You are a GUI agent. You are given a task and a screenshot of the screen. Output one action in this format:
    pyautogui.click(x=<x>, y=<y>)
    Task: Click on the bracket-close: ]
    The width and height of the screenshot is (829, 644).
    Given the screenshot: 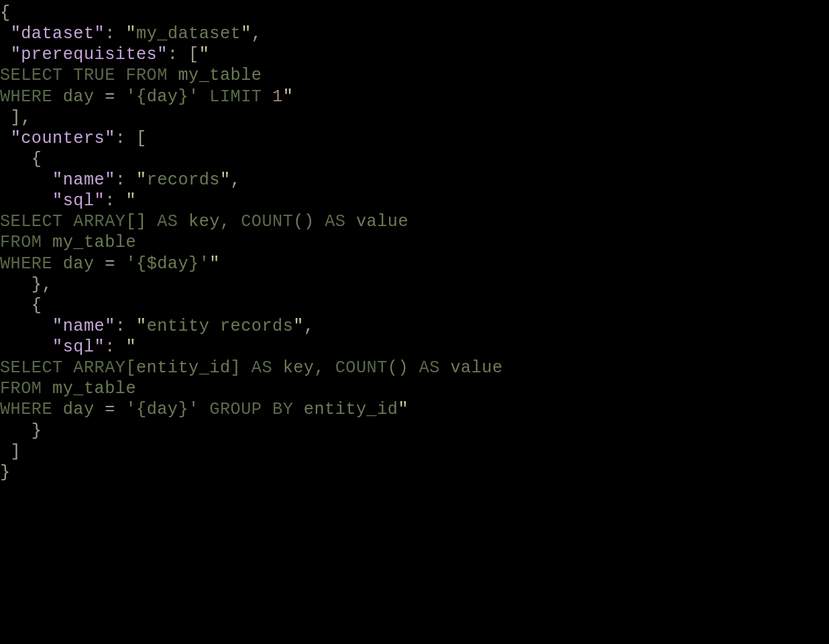 What is the action you would take?
    pyautogui.click(x=11, y=452)
    